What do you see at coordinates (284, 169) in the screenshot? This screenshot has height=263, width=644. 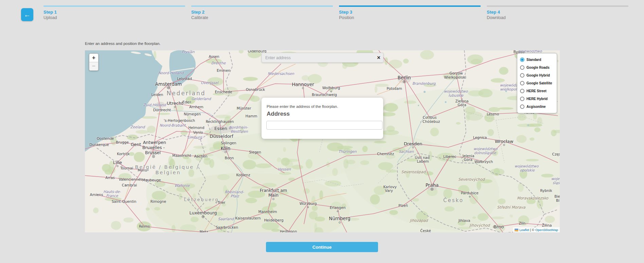 I see `map-label: Hessen` at bounding box center [284, 169].